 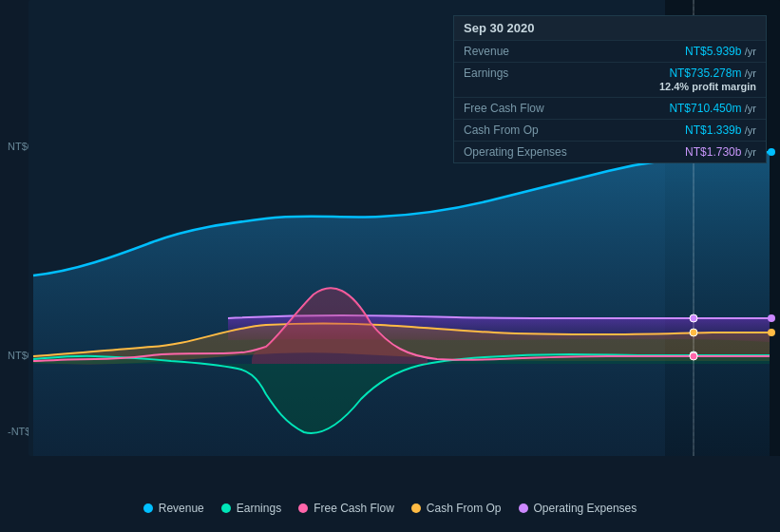 I want to click on legend: Revenue Earnings Free Cash Flow Cash Fro…, so click(x=390, y=508).